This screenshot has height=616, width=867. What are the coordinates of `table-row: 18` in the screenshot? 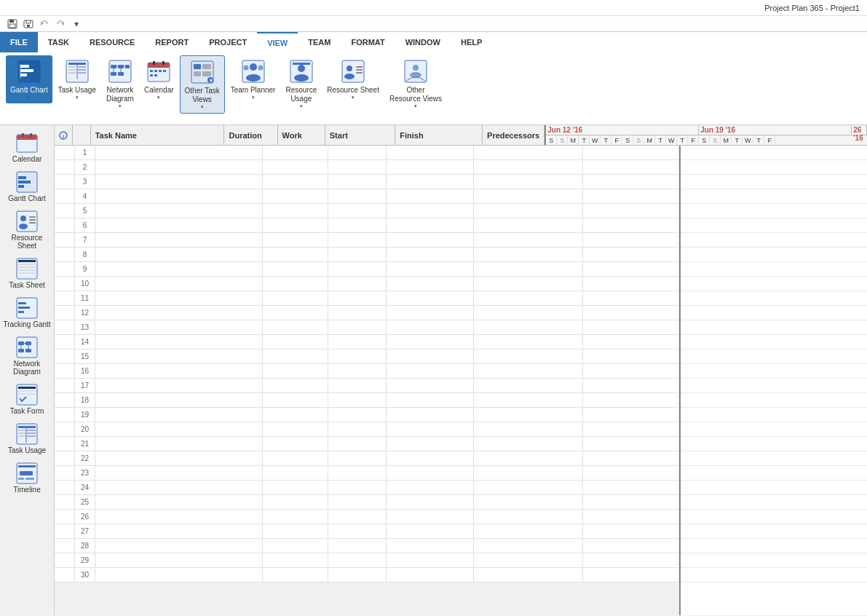 It's located at (367, 400).